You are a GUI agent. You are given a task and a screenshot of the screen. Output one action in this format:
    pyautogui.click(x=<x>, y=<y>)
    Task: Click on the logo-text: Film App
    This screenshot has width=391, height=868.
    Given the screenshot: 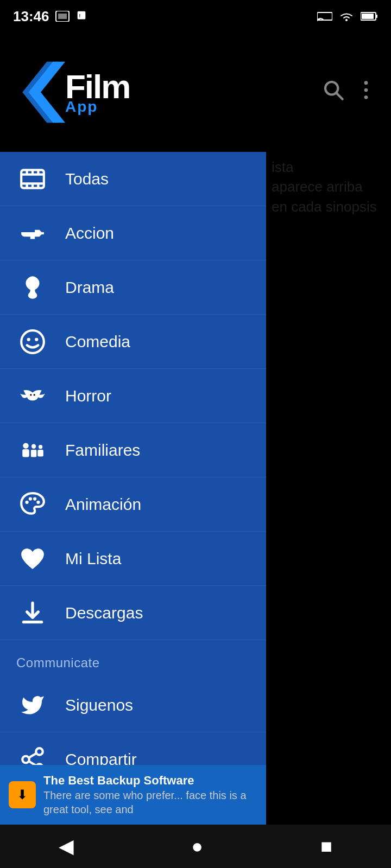 What is the action you would take?
    pyautogui.click(x=98, y=92)
    